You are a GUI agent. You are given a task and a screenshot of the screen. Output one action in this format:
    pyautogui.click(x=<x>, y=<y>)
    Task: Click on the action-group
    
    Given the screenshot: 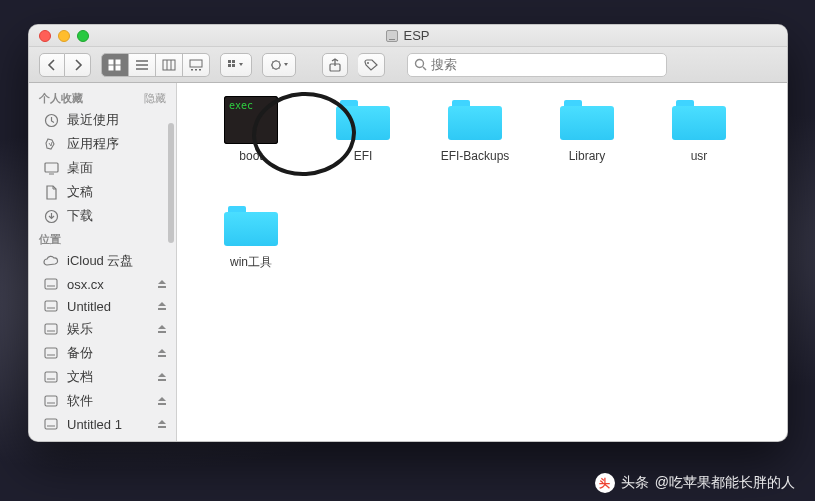 What is the action you would take?
    pyautogui.click(x=279, y=65)
    